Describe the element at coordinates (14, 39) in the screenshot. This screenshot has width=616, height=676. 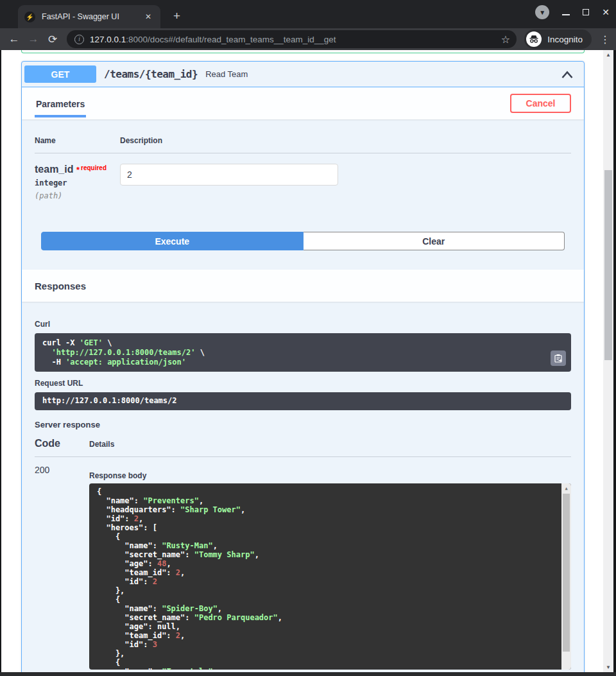
I see `back-button: ←` at that location.